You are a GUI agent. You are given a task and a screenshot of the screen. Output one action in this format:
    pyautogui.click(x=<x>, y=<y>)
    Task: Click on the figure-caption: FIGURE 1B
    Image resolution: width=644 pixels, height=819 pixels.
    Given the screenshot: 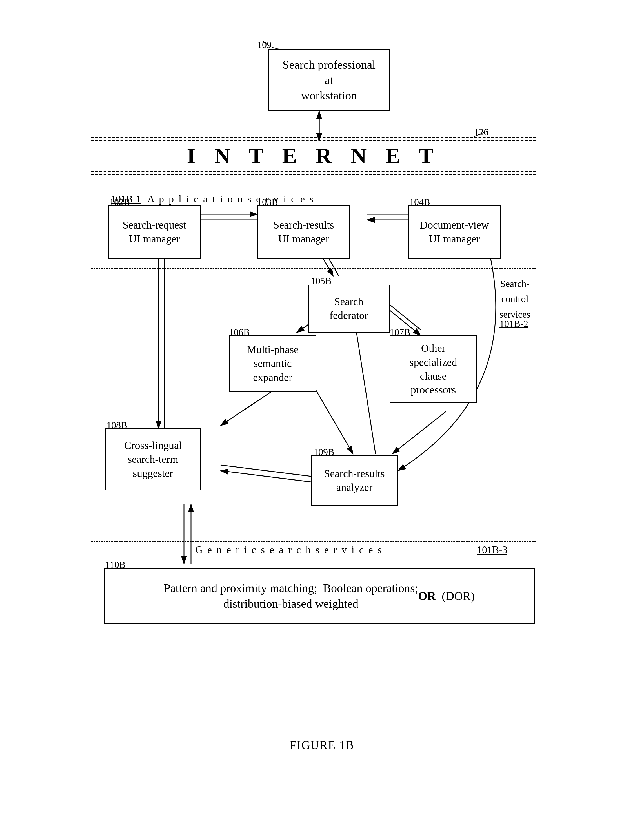 What is the action you would take?
    pyautogui.click(x=322, y=745)
    